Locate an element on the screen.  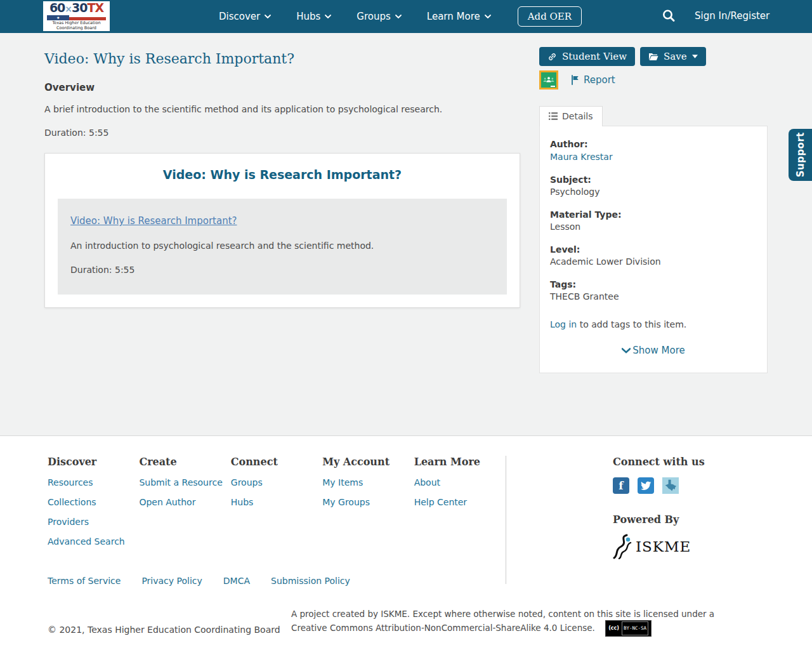
nav-hubs: Hubs is located at coordinates (313, 17).